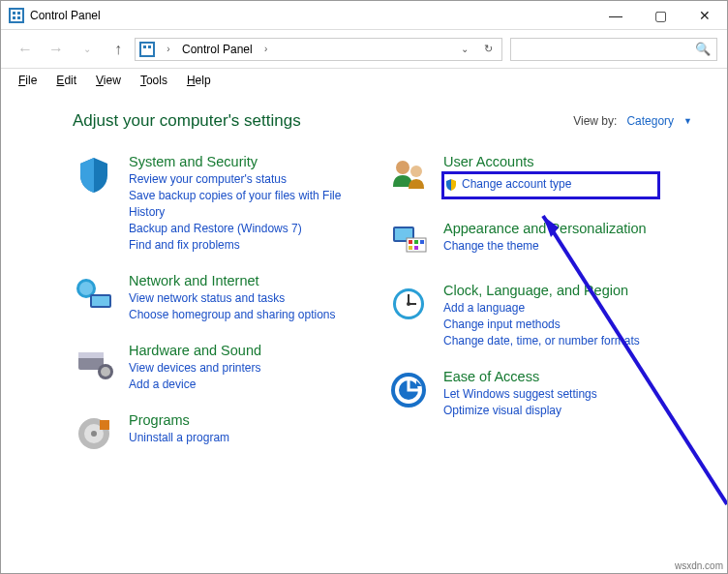  What do you see at coordinates (551, 184) in the screenshot?
I see `category-link-row: Change account type` at bounding box center [551, 184].